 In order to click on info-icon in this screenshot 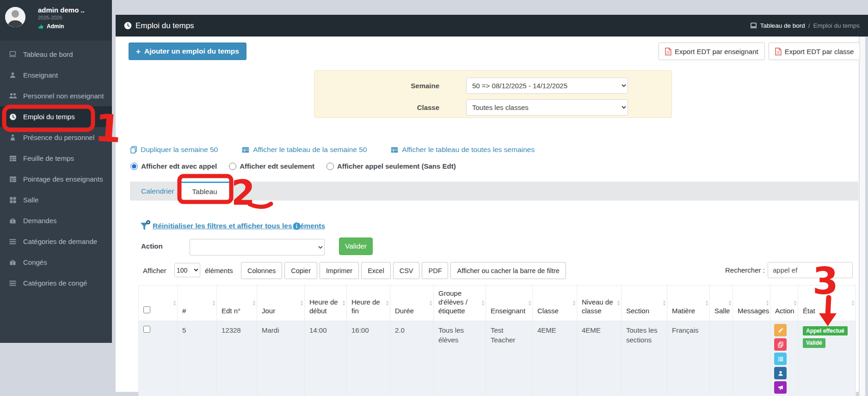, I will do `click(297, 226)`.